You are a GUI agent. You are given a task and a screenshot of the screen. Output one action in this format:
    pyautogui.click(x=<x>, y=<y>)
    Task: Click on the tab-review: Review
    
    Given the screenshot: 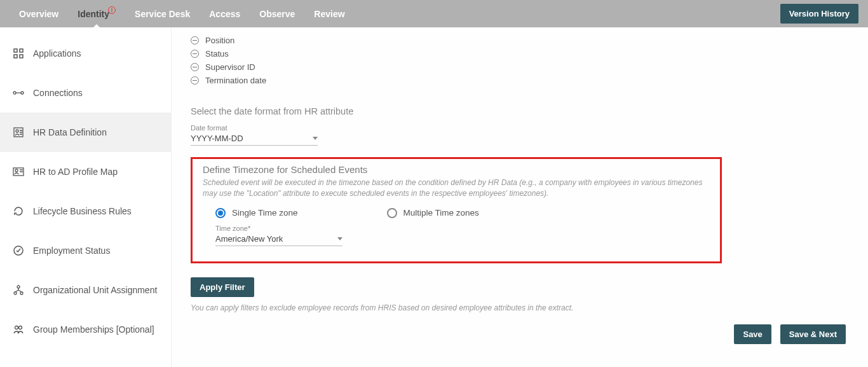 What is the action you would take?
    pyautogui.click(x=329, y=14)
    